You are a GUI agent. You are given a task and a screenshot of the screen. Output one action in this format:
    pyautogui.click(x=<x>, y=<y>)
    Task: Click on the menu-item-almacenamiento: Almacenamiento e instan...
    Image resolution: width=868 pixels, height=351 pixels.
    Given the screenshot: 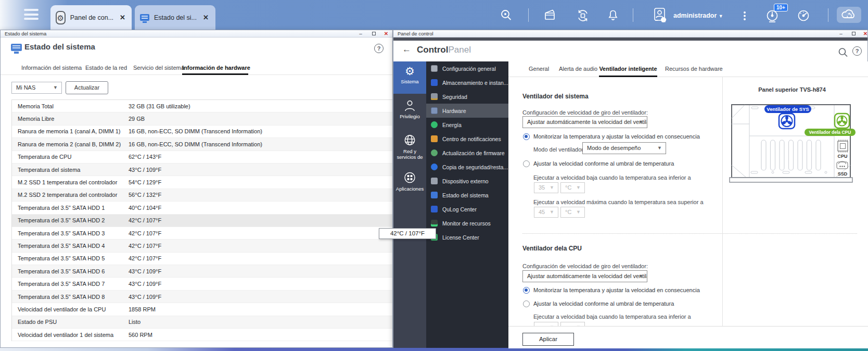 What is the action you would take?
    pyautogui.click(x=467, y=82)
    